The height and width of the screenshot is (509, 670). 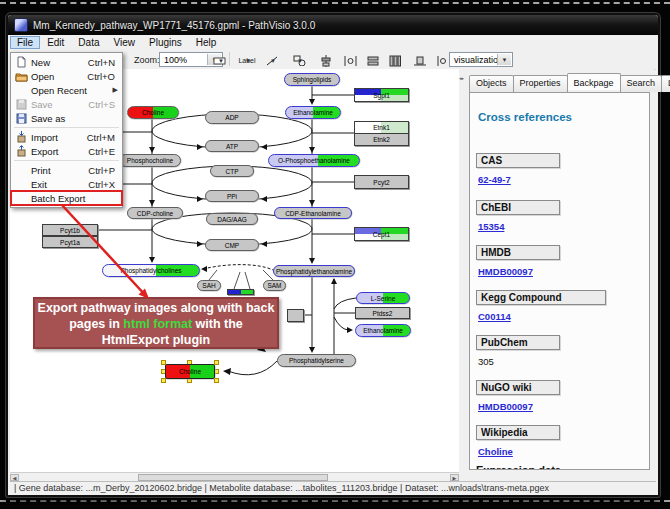 What do you see at coordinates (494, 316) in the screenshot?
I see `xref-link: C00114` at bounding box center [494, 316].